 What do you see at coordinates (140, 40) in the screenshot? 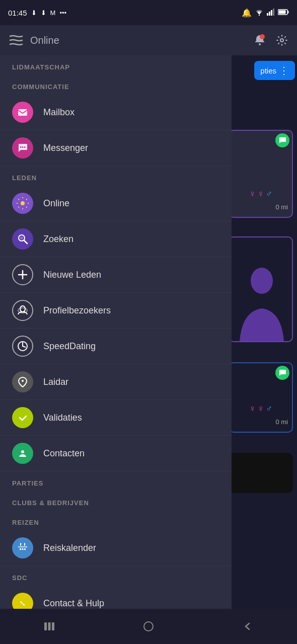
I see `app-title: Online` at bounding box center [140, 40].